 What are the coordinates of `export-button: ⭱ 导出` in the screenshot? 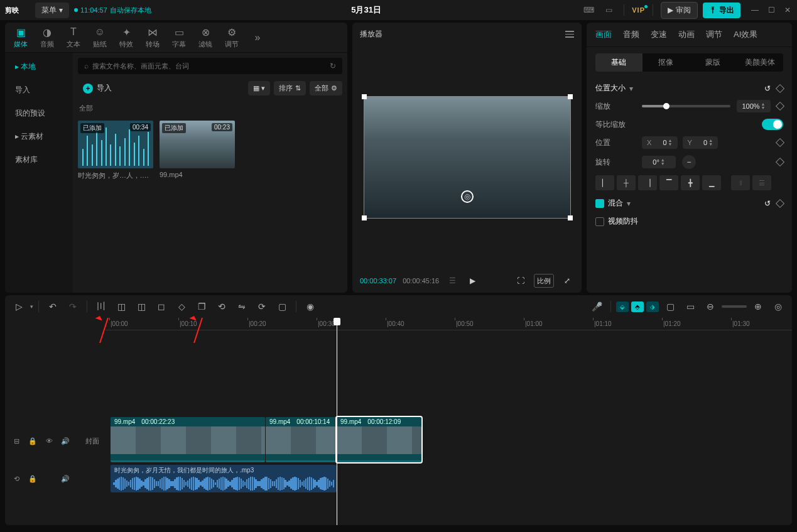 It's located at (722, 10).